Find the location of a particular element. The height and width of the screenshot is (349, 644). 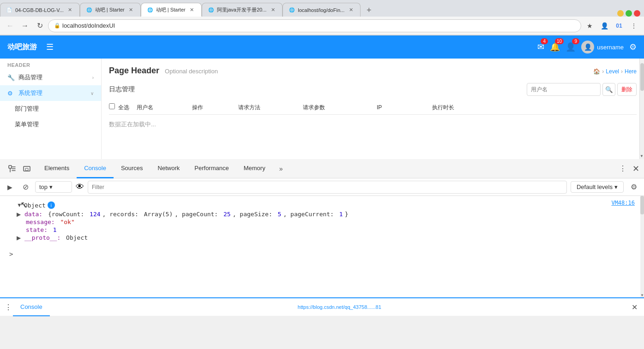

tab-4-close: ✕ is located at coordinates (273, 10).